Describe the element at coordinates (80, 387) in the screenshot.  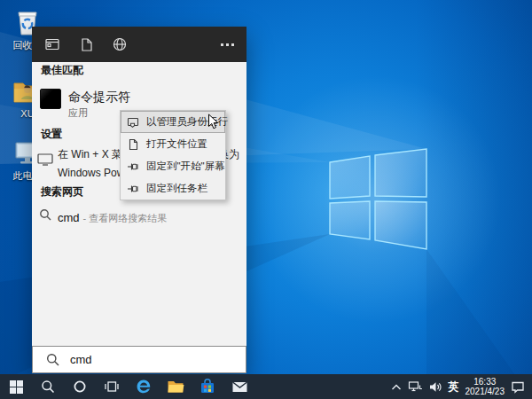
I see `cortana-icon` at that location.